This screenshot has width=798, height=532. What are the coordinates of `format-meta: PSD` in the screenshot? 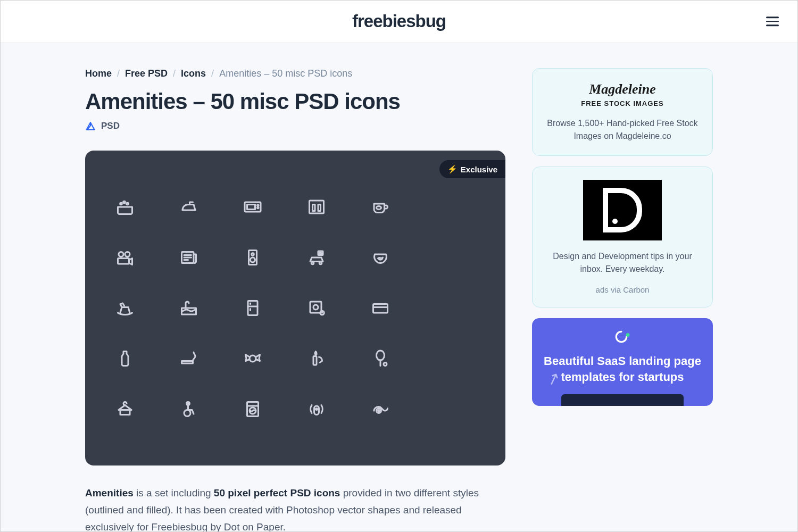 It's located at (295, 126).